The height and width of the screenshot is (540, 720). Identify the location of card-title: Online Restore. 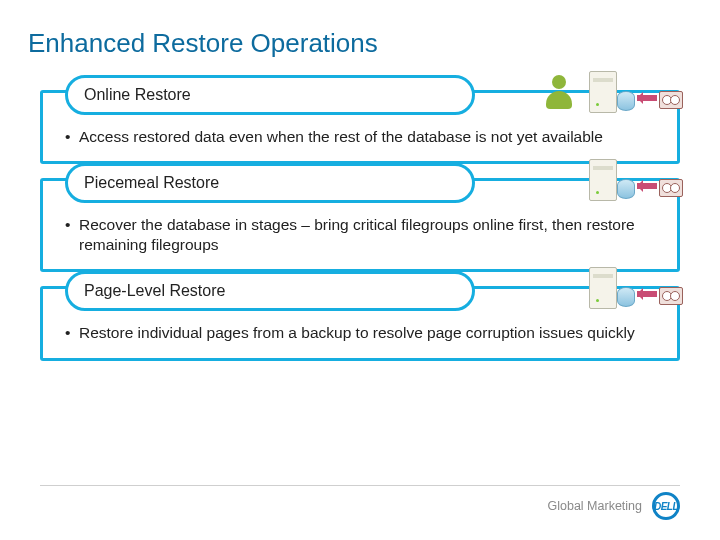
(270, 95).